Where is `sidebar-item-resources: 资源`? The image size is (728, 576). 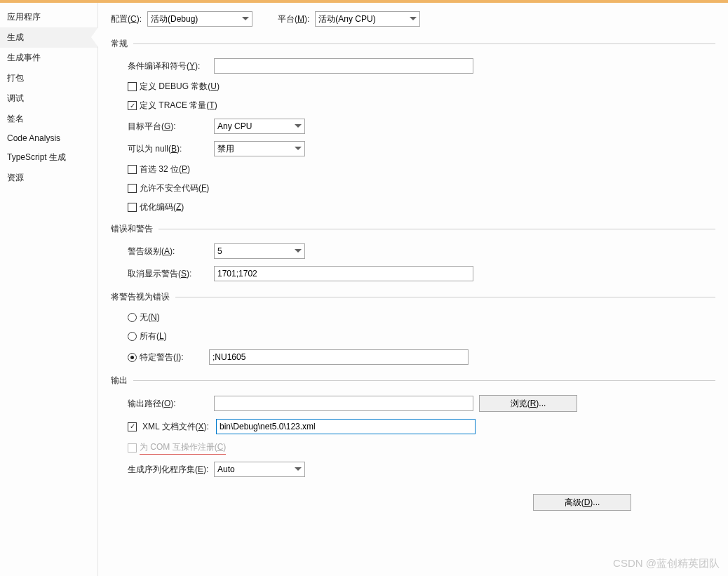
sidebar-item-resources: 资源 is located at coordinates (49, 178).